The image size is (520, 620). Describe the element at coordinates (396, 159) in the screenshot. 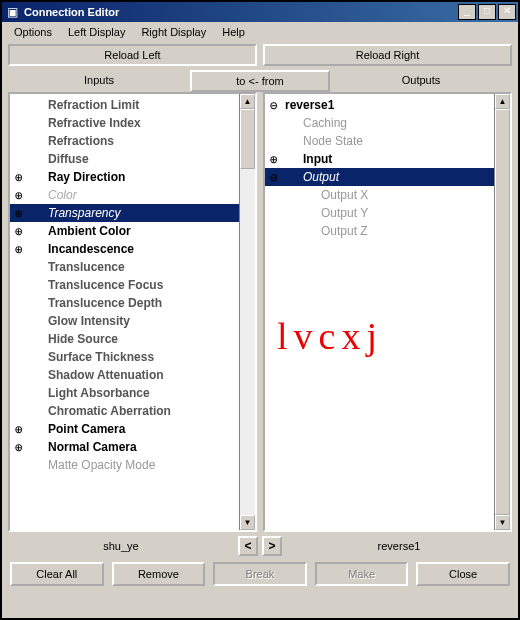

I see `attr-label: Input` at that location.